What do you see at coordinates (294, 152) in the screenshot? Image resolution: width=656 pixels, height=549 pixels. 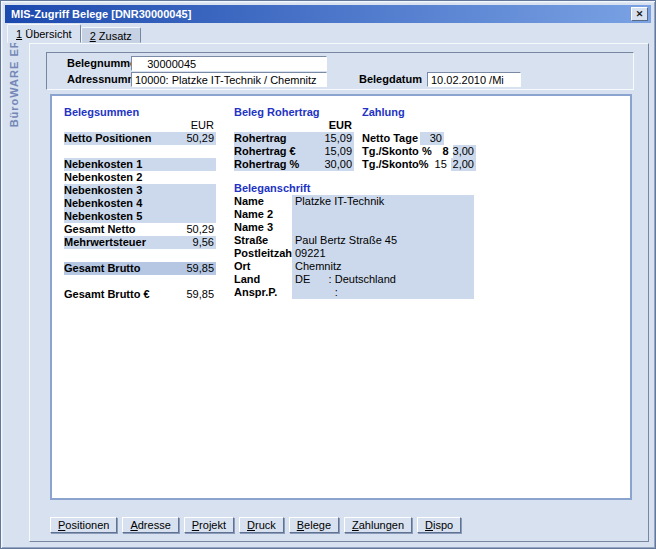 I see `rohertrag-eur-row: Rohertrag € 15,09` at bounding box center [294, 152].